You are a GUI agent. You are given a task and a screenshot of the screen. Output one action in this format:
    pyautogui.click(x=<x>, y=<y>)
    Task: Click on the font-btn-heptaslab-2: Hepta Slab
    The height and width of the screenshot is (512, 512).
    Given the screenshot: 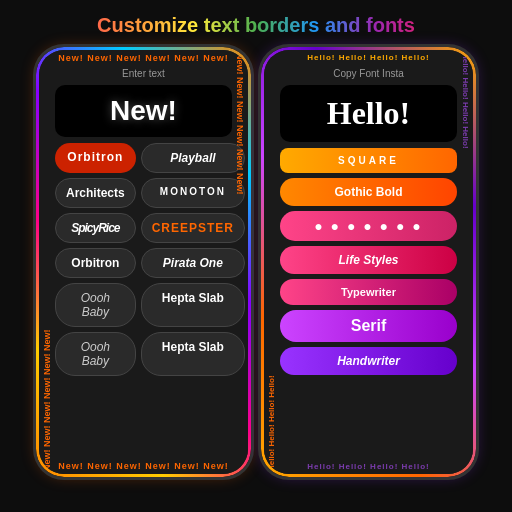 What is the action you would take?
    pyautogui.click(x=193, y=354)
    